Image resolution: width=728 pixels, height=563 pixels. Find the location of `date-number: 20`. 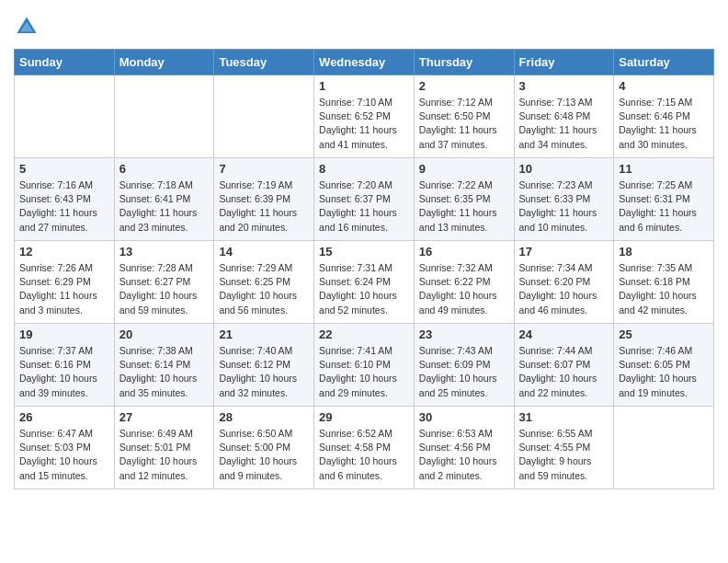

date-number: 20 is located at coordinates (165, 335).